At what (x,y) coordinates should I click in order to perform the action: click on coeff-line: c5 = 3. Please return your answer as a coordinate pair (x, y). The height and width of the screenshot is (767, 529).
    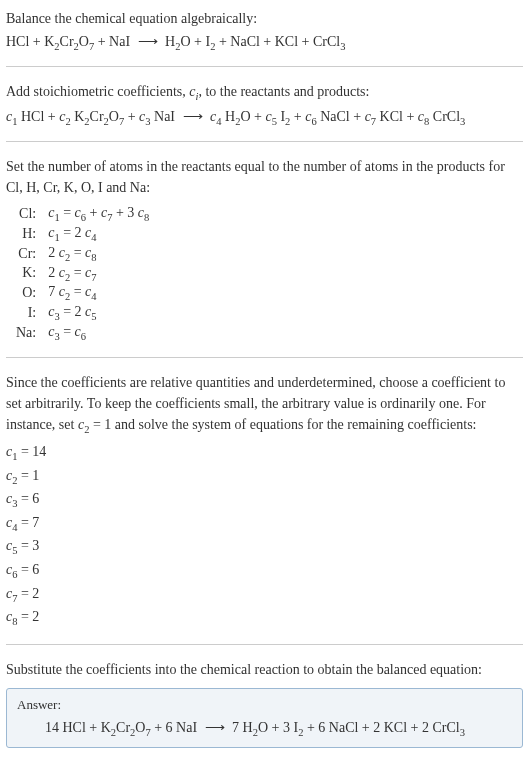
    Looking at the image, I should click on (264, 547).